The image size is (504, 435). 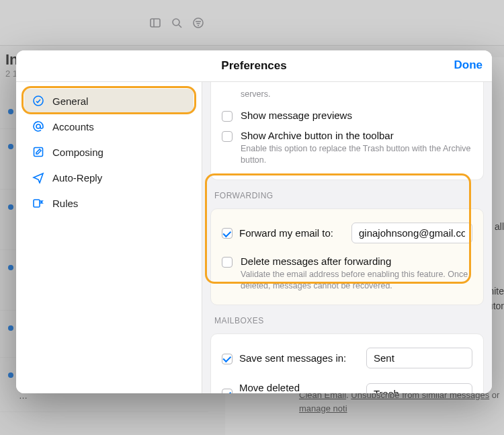 What do you see at coordinates (70, 101) in the screenshot?
I see `sidebar-item-label: General` at bounding box center [70, 101].